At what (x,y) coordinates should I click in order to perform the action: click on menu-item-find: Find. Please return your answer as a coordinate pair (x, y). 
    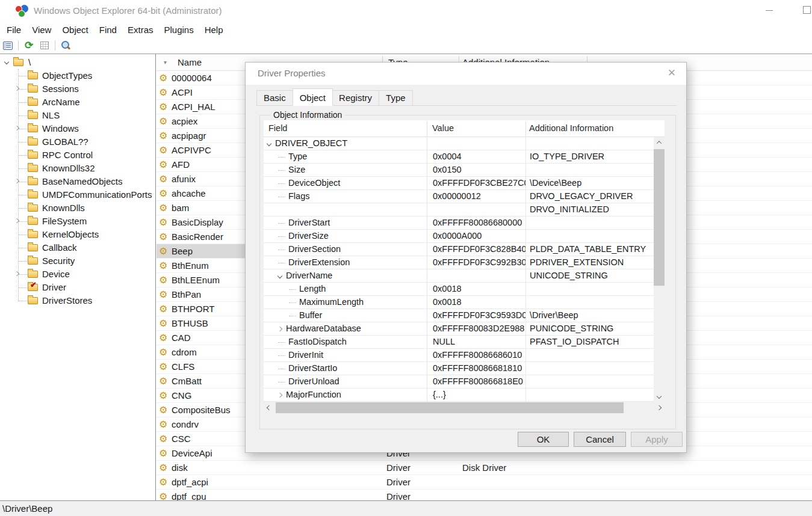
    Looking at the image, I should click on (108, 30).